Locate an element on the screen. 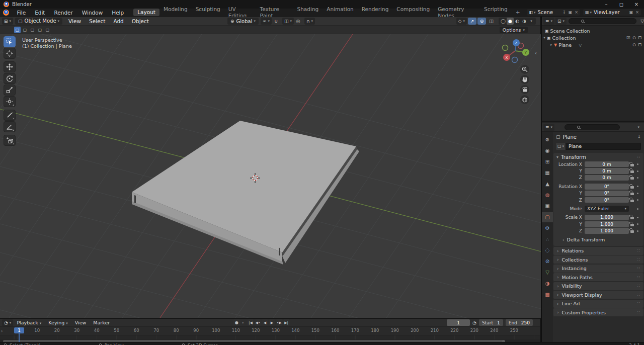  editor-type-button: ⊞ ▾ is located at coordinates (8, 21).